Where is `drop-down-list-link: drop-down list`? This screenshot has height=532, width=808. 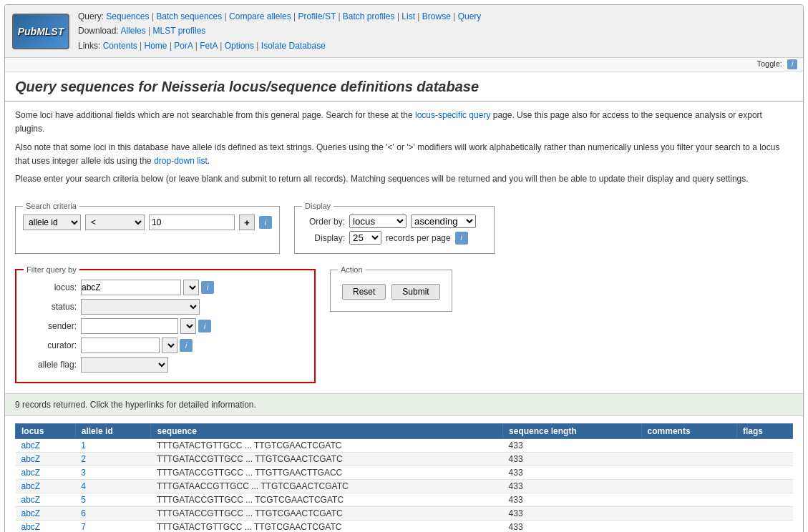 drop-down-list-link: drop-down list is located at coordinates (180, 161).